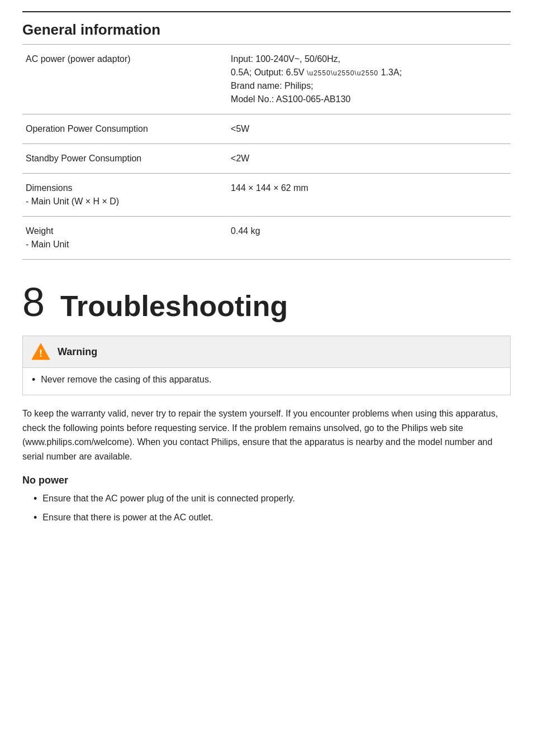 Image resolution: width=533 pixels, height=756 pixels. I want to click on warning-label: Warning, so click(77, 352).